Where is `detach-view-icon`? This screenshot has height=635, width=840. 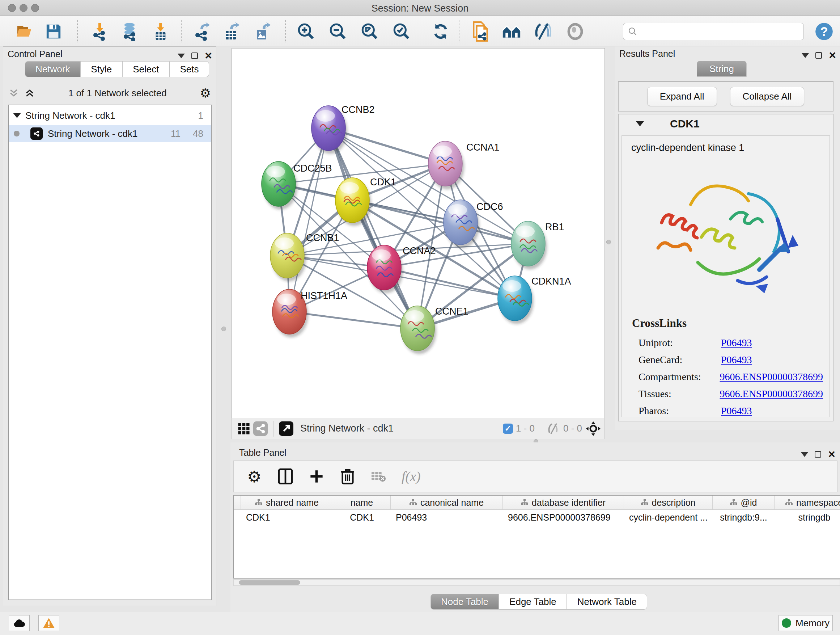 detach-view-icon is located at coordinates (286, 429).